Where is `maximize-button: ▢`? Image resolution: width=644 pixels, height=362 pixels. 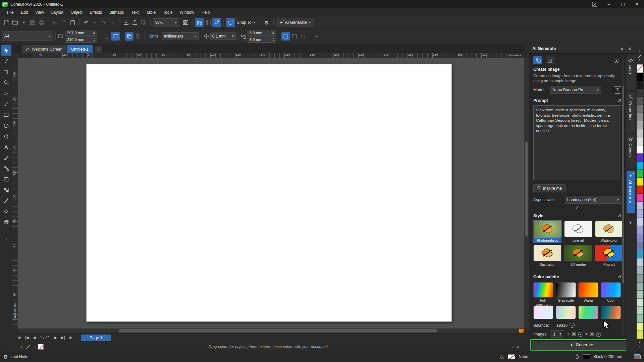
maximize-button: ▢ is located at coordinates (623, 4).